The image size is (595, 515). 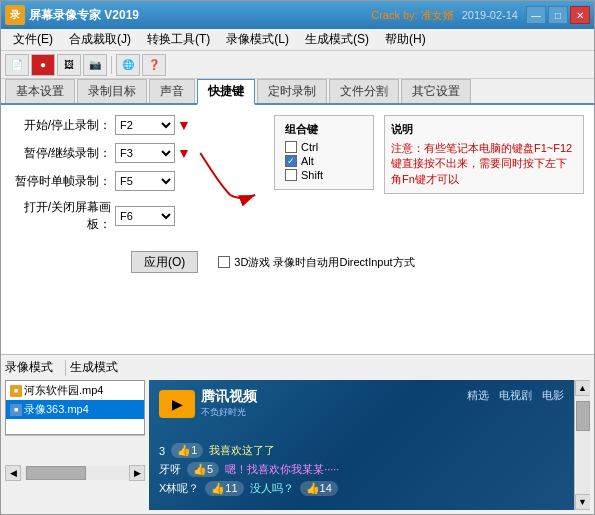 What do you see at coordinates (172, 91) in the screenshot?
I see `tab-sound: 声音` at bounding box center [172, 91].